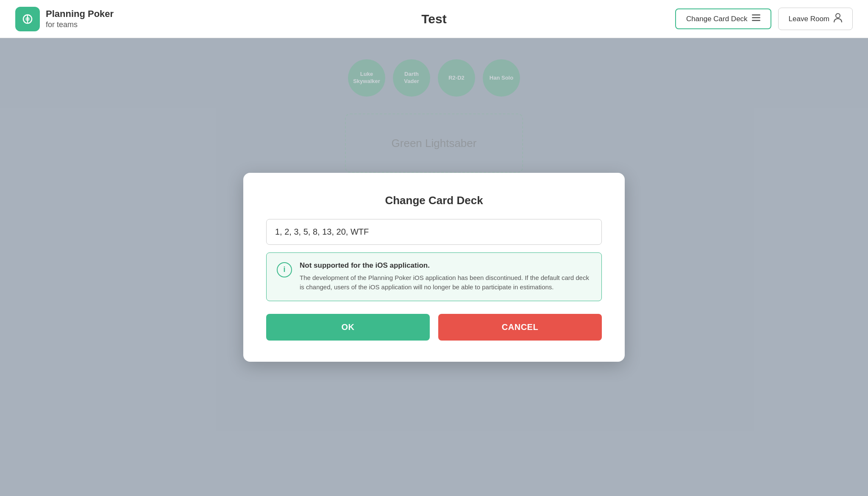  What do you see at coordinates (434, 277) in the screenshot?
I see `warning-box: i Not supported for the iOS application.…` at bounding box center [434, 277].